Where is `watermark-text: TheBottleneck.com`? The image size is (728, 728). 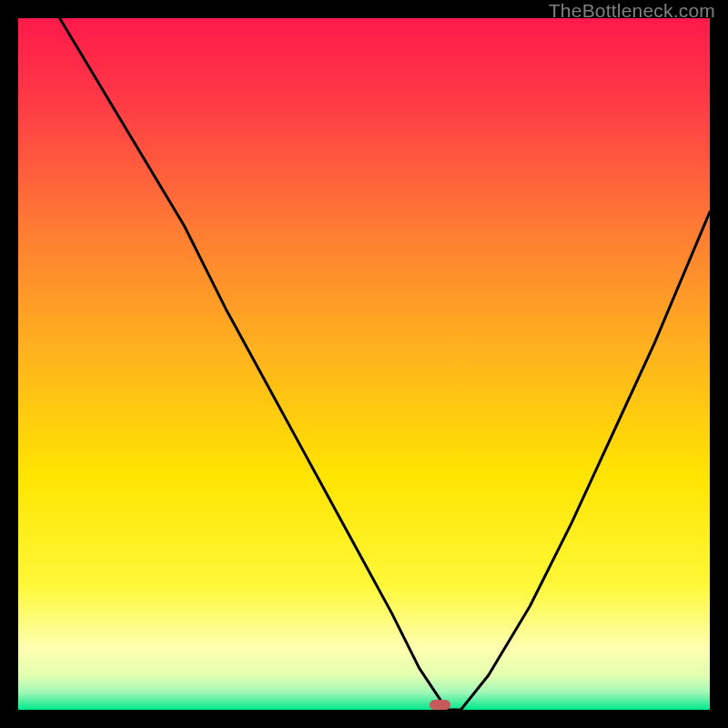
watermark-text: TheBottleneck.com is located at coordinates (632, 11).